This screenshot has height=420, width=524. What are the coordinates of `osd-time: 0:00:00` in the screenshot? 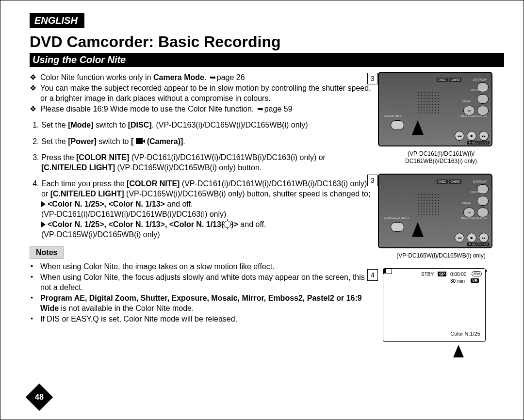 It's located at (458, 275).